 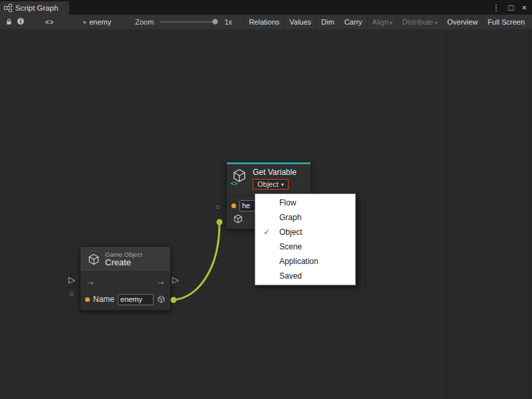 What do you see at coordinates (300, 22) in the screenshot?
I see `values-button: Values` at bounding box center [300, 22].